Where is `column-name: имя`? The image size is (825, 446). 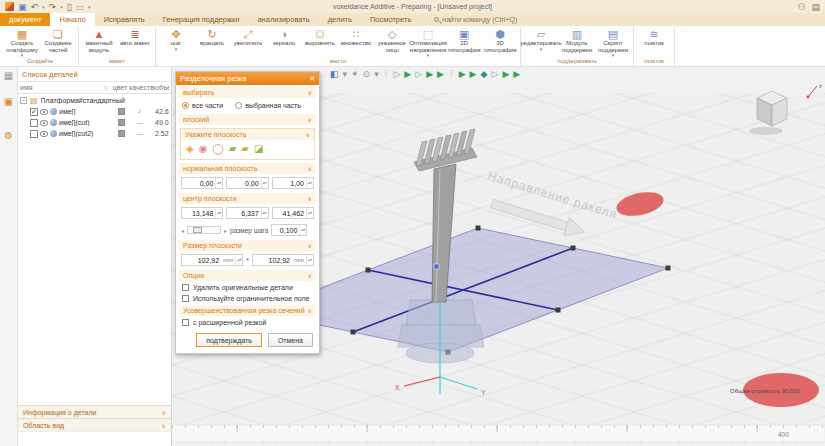
column-name: имя is located at coordinates (26, 88).